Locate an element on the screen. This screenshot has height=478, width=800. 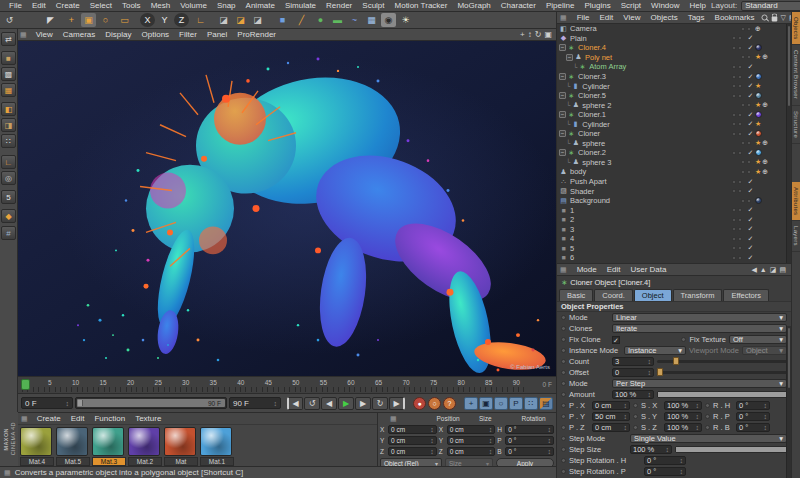
timeline-ruler: 051015202530354045505560657075808590 0 F is located at coordinates (287, 385).